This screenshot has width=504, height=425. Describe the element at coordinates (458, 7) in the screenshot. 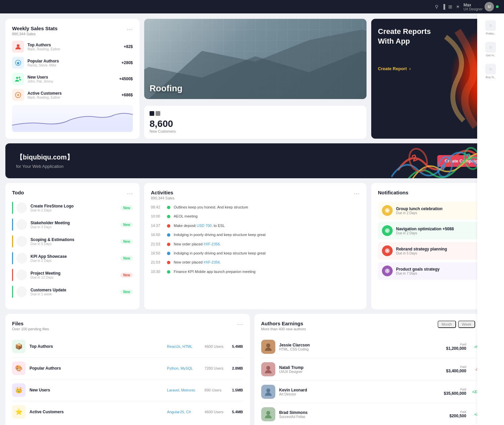

I see `brightness-icon: ☀` at that location.